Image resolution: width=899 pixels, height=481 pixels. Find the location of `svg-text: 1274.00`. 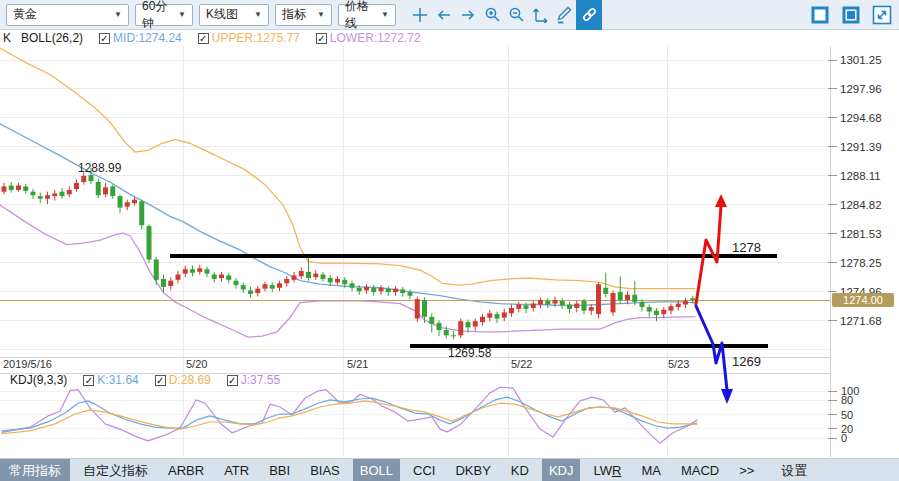

svg-text: 1274.00 is located at coordinates (863, 300).